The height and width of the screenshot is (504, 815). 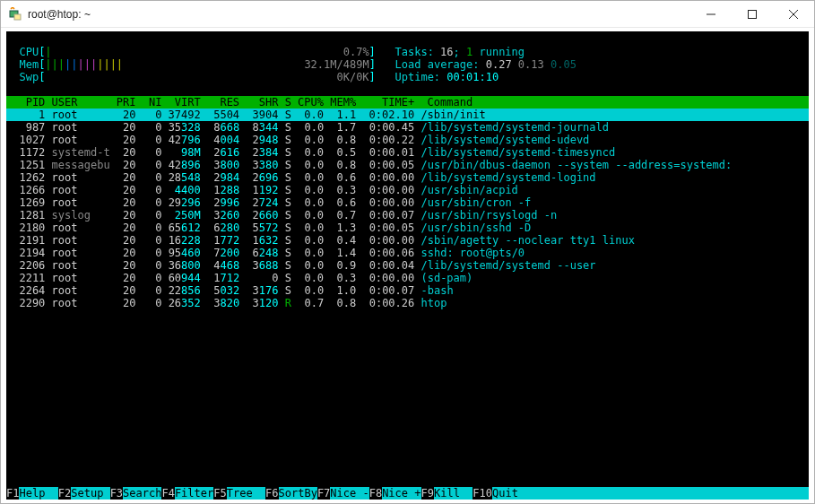 I want to click on process-header: PID USER PRI NI VIRT RES SHR S CPU% MEM%…, so click(x=407, y=102).